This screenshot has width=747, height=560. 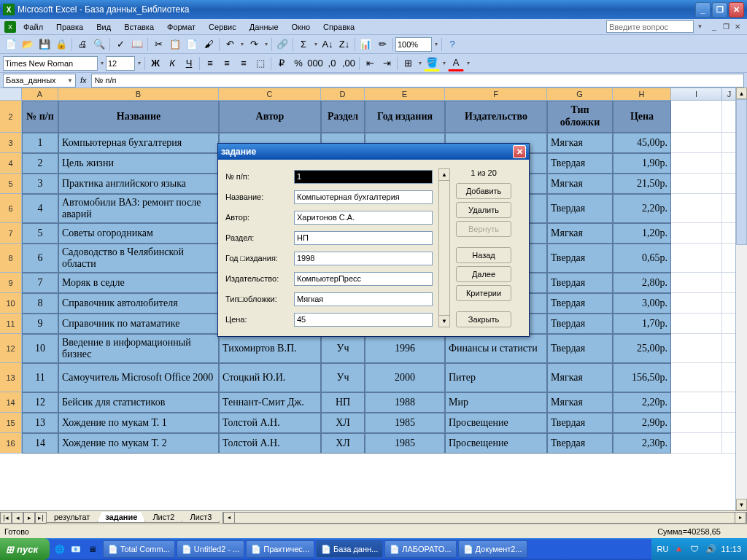 I want to click on fill-drop: ▾, so click(x=444, y=63).